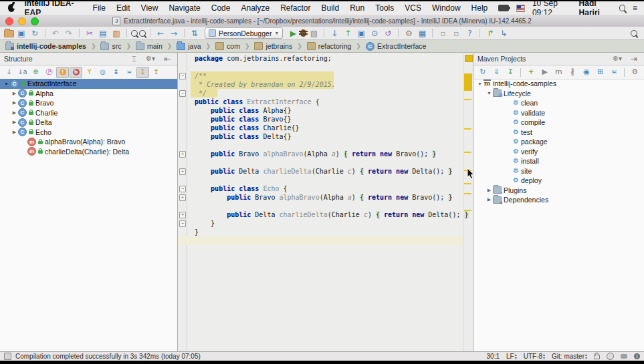 Image resolution: width=644 pixels, height=364 pixels. What do you see at coordinates (325, 154) in the screenshot?
I see `code-line-12: public Bravo alphaBravo(Alpha a) { retur…` at bounding box center [325, 154].